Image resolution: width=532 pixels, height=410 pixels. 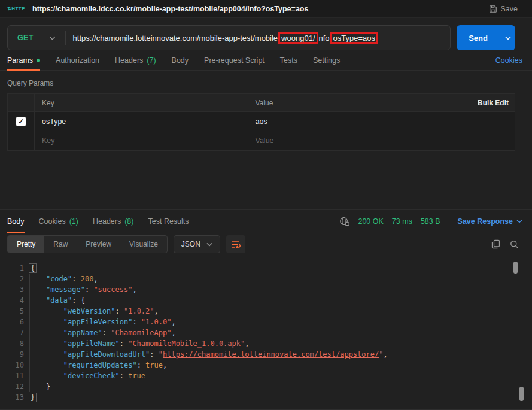 I want to click on format-select: JSON, so click(x=197, y=244).